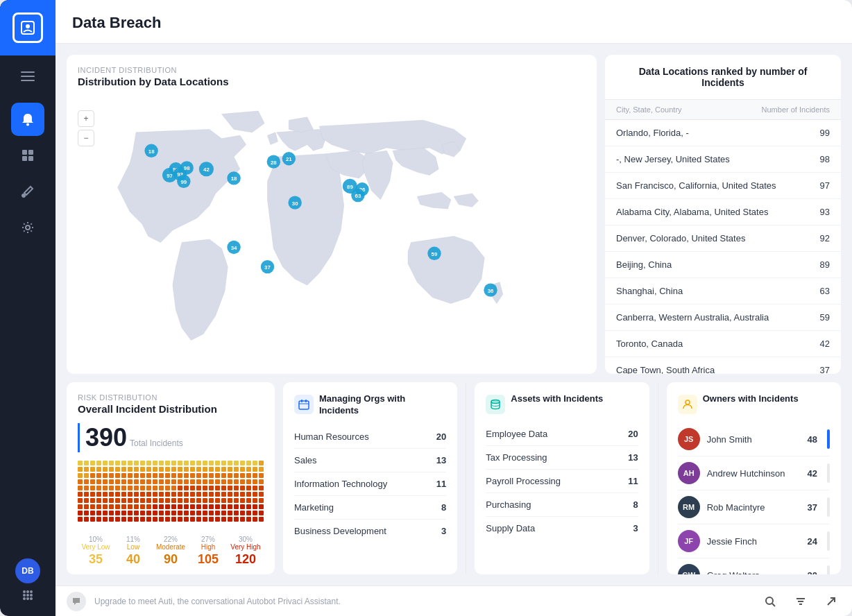 This screenshot has height=616, width=852. Describe the element at coordinates (444, 531) in the screenshot. I see `org-count: 3` at that location.